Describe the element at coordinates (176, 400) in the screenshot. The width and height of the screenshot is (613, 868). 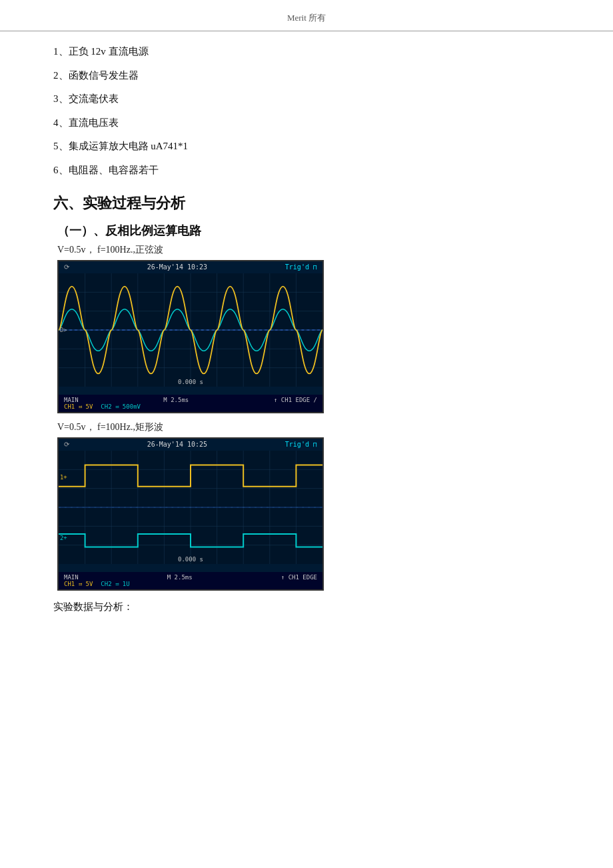
I see `osc1-footer-main: M 2.5ms` at that location.